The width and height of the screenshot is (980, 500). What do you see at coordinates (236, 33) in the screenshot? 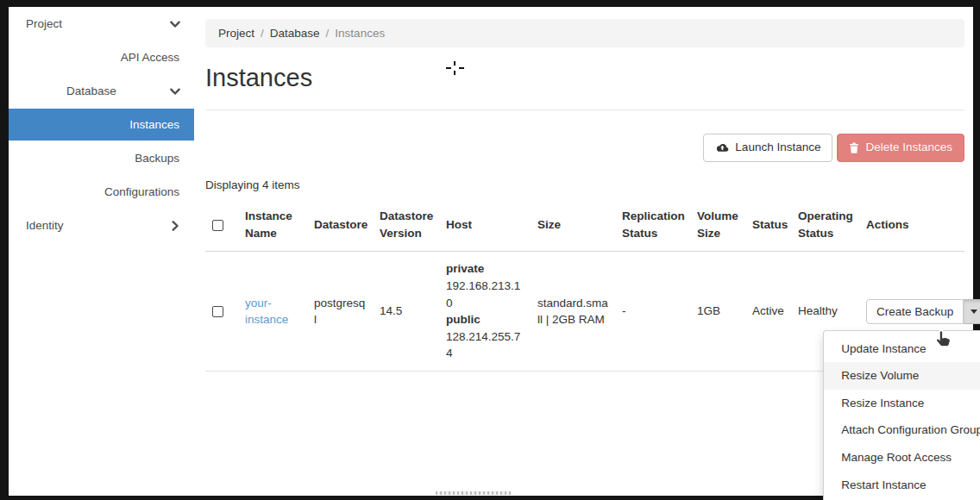
I see `breadcrumb-item-project: Project` at bounding box center [236, 33].